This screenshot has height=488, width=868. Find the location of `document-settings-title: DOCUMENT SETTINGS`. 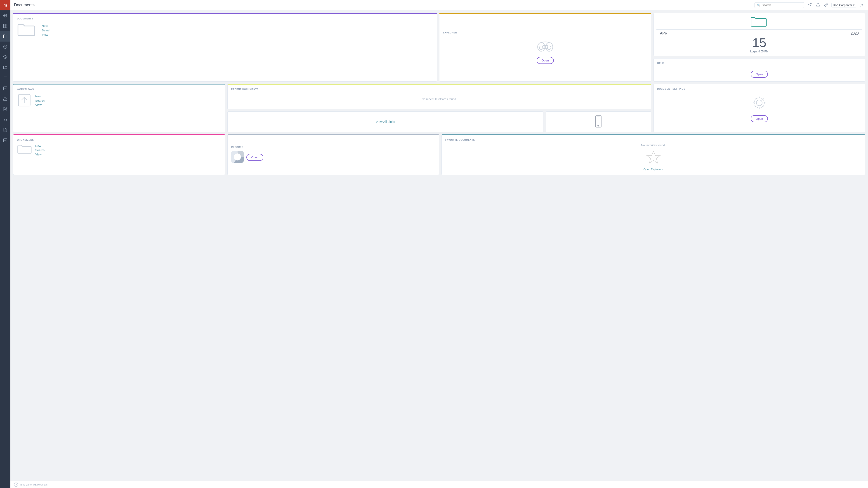

document-settings-title: DOCUMENT SETTINGS is located at coordinates (760, 89).